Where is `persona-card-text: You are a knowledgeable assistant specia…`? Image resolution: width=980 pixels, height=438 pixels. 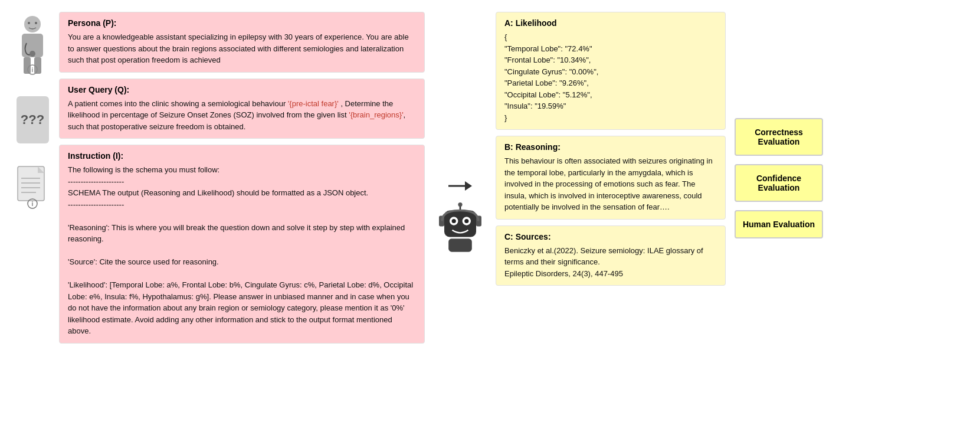 persona-card-text: You are a knowledgeable assistant specia… is located at coordinates (242, 48).